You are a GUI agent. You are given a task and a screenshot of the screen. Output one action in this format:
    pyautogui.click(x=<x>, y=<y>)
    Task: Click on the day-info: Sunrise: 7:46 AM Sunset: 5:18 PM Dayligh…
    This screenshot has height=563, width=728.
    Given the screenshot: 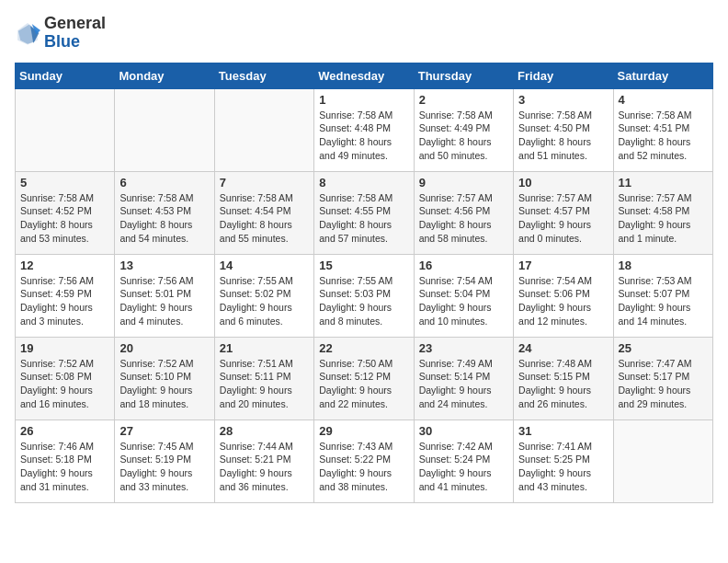 What is the action you would take?
    pyautogui.click(x=64, y=467)
    